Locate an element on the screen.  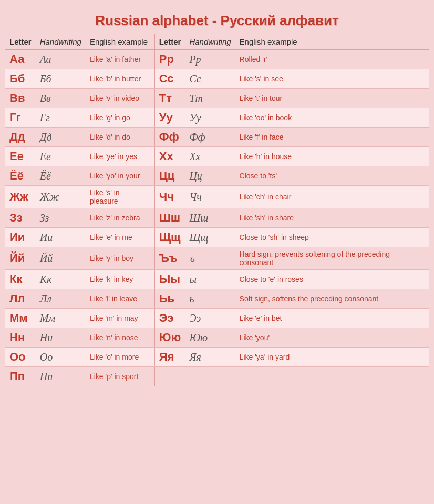
letter-right: Рр is located at coordinates (170, 60).